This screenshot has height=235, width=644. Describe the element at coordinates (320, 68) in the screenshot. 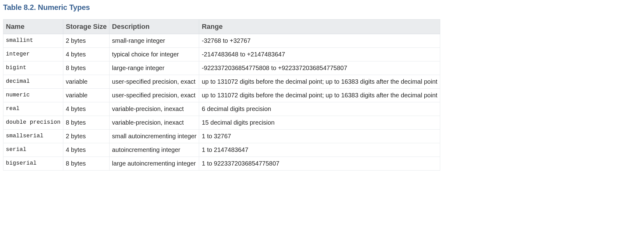

I see `cell-range: -9223372036854775808 to +922337203685477…` at that location.